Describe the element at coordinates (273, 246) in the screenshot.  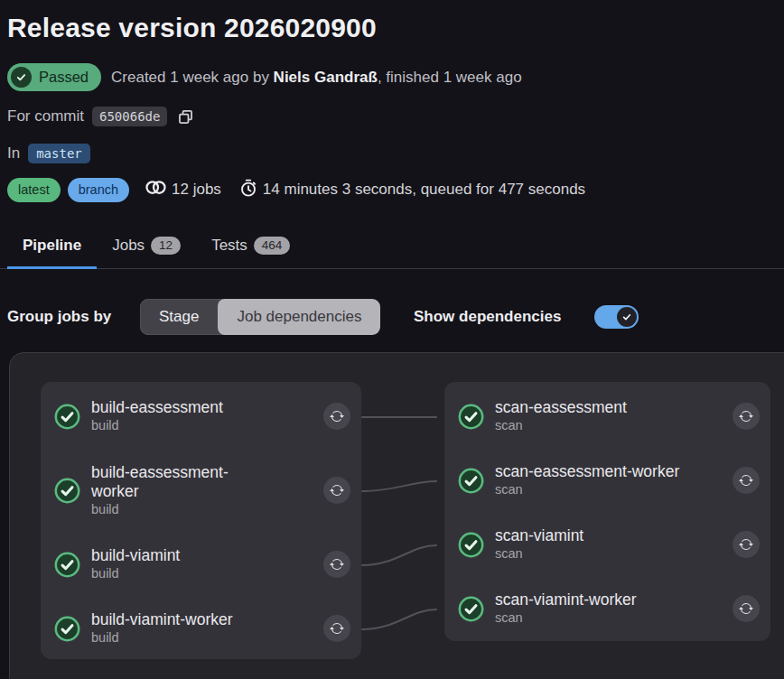
I see `tab-tests-count: 464` at that location.